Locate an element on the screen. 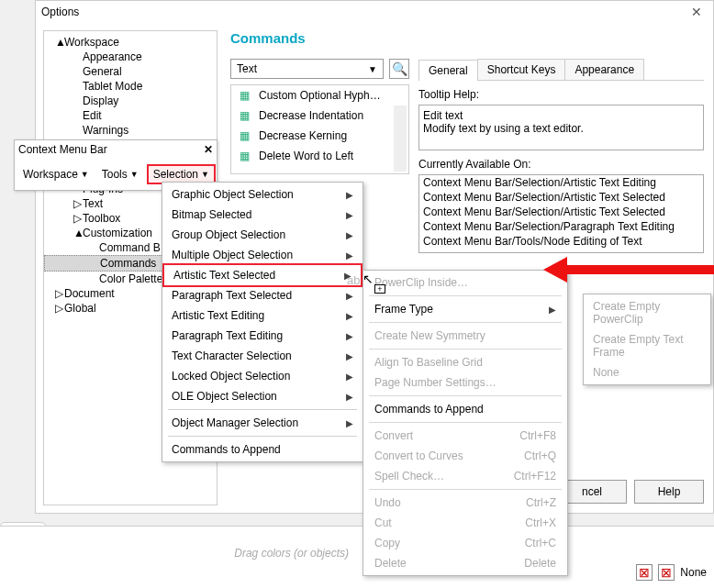 This screenshot has height=588, width=714. submenu-item: Artistic Text Selected▶ is located at coordinates (262, 275).